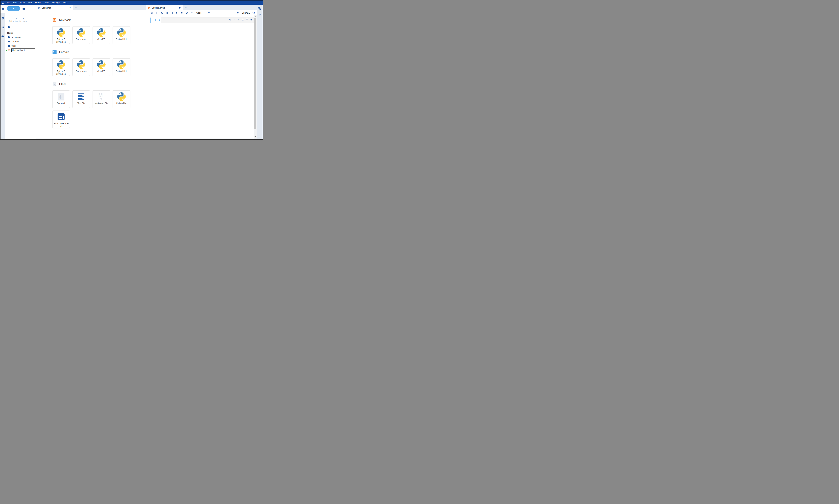  Describe the element at coordinates (101, 99) in the screenshot. I see `launcher-card-markdownfile: Markdown File` at that location.